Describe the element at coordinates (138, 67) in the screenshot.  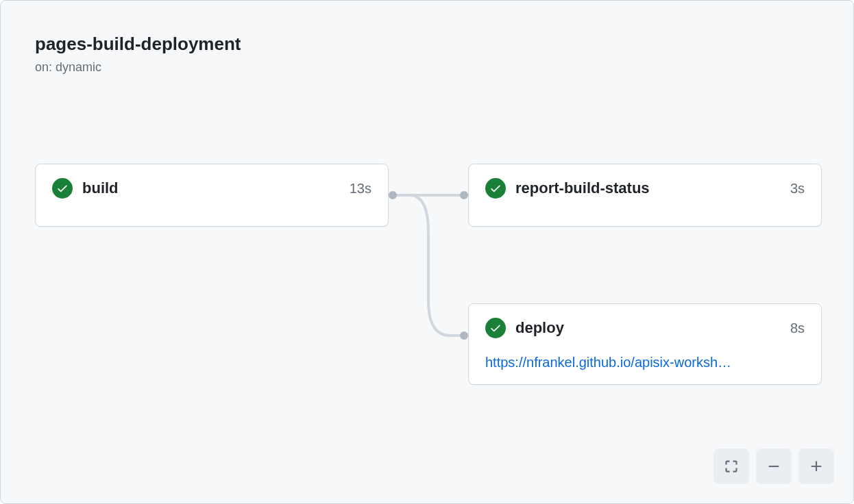
I see `workflow-trigger: on: dynamic` at that location.